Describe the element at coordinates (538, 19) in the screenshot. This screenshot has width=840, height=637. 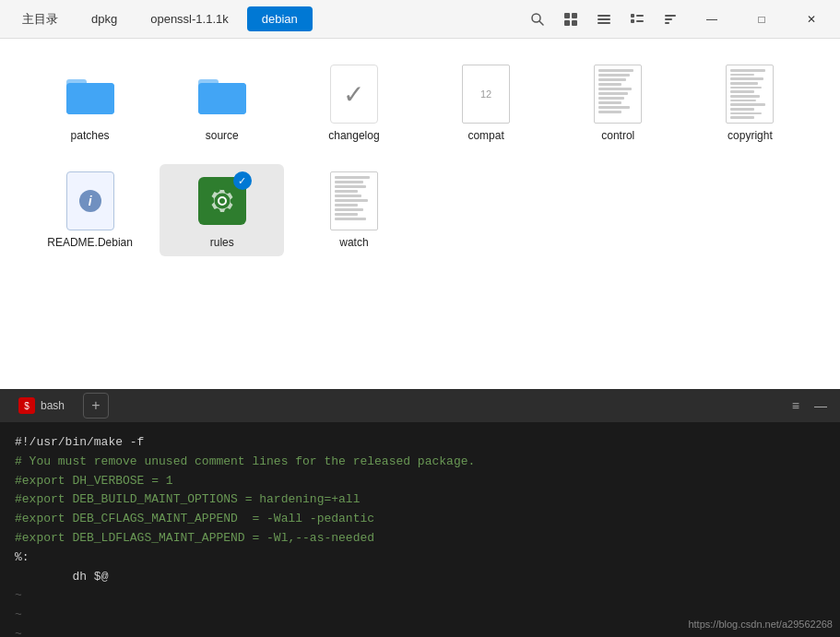
I see `search-icon` at that location.